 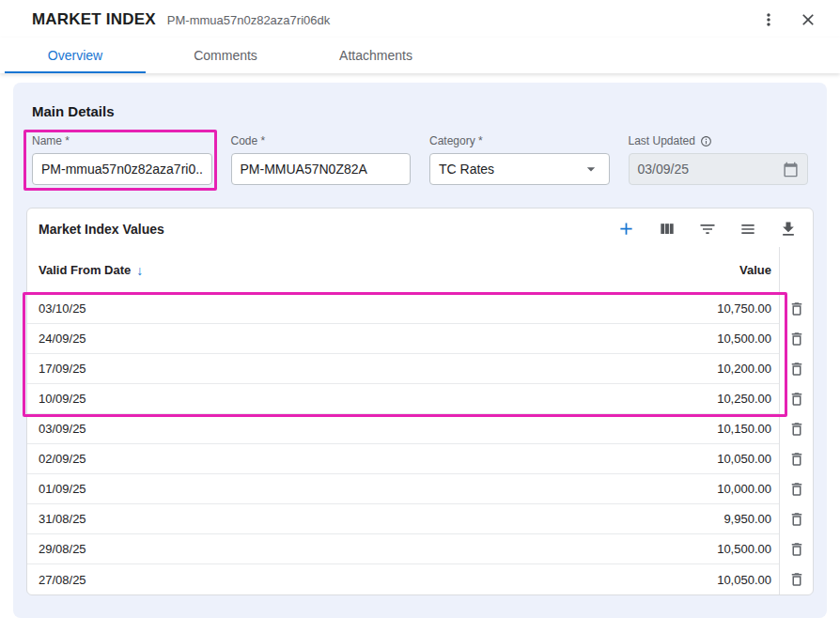 What do you see at coordinates (797, 270) in the screenshot?
I see `actions-header-spacer` at bounding box center [797, 270].